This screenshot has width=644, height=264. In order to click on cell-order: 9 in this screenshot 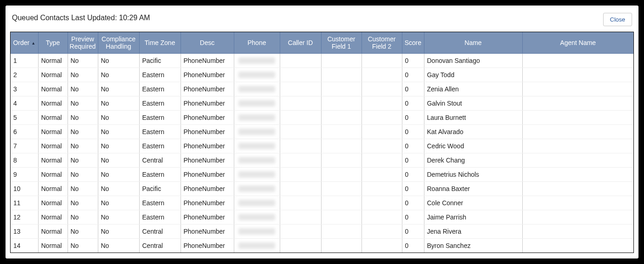, I will do `click(24, 174)`.